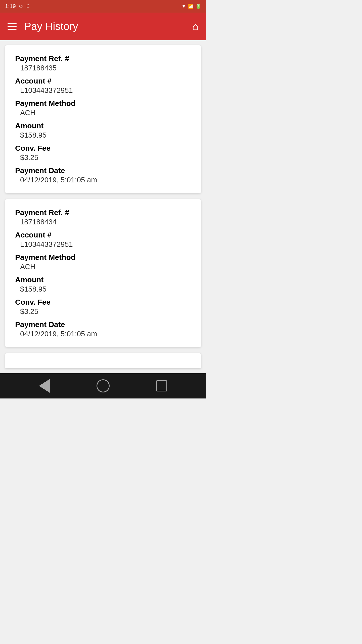 The image size is (362, 644). I want to click on payment-ref-label-1: Payment Ref. #, so click(103, 59).